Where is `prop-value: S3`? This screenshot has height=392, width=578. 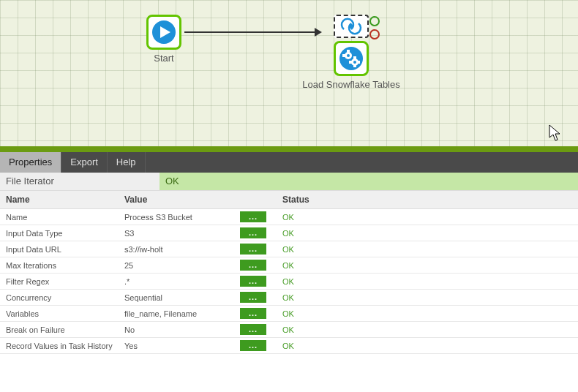
prop-value: S3 is located at coordinates (179, 233).